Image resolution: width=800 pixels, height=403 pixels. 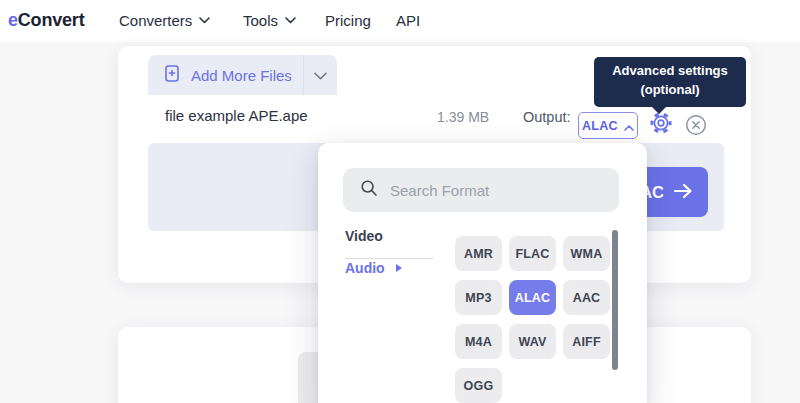 What do you see at coordinates (374, 268) in the screenshot?
I see `category-audio: Audio` at bounding box center [374, 268].